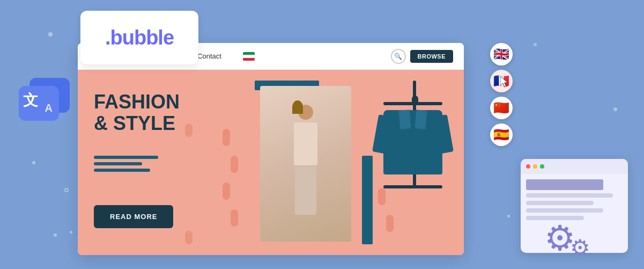  What do you see at coordinates (306, 164) in the screenshot?
I see `figure-body` at bounding box center [306, 164].